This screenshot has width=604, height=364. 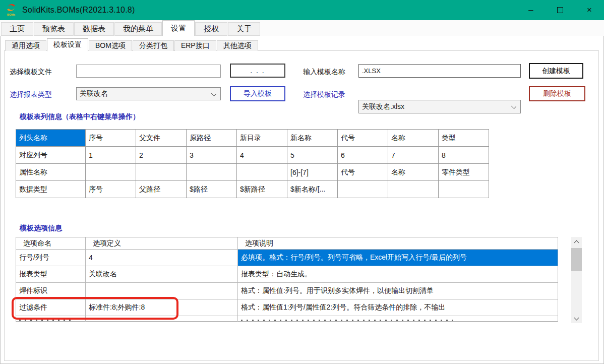 What do you see at coordinates (398, 291) in the screenshot?
I see `option-description: 格式：属性值:列号。用于识别多实体焊件，以便输出切割清单` at bounding box center [398, 291].